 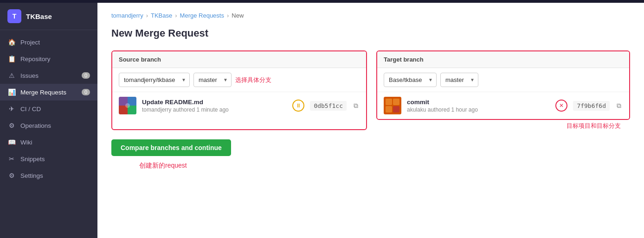 What do you see at coordinates (26, 143) in the screenshot?
I see `sidebar-item-label: Wiki` at bounding box center [26, 143].